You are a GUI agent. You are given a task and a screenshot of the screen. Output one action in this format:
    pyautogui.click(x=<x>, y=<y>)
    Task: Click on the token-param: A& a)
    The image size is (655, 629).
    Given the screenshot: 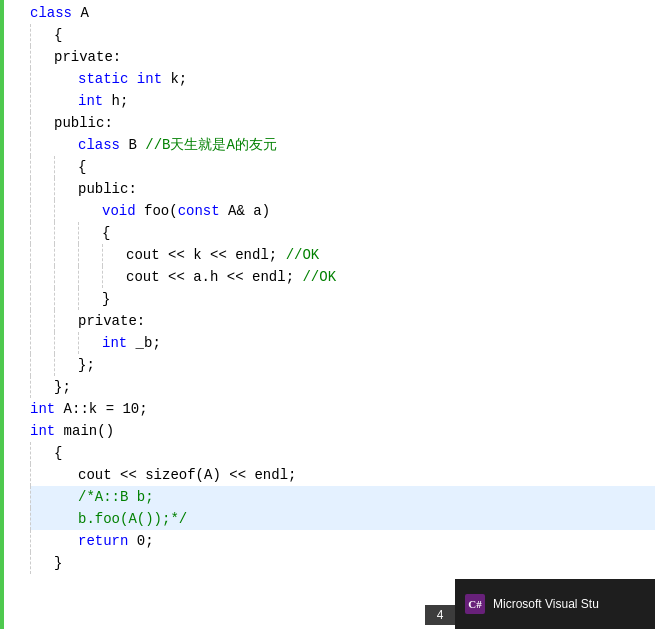 What is the action you would take?
    pyautogui.click(x=245, y=211)
    